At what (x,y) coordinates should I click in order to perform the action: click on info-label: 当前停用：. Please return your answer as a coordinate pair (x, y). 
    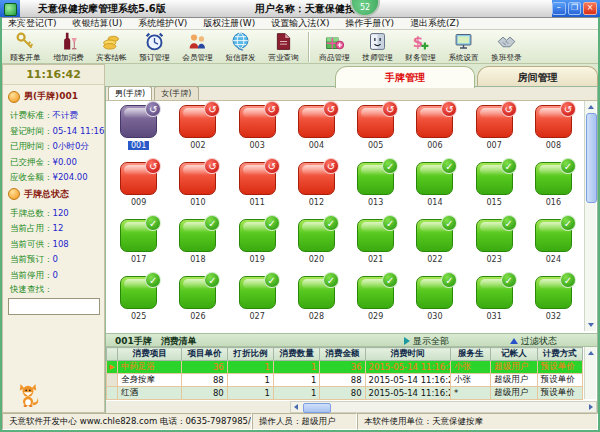
    Looking at the image, I should click on (32, 275).